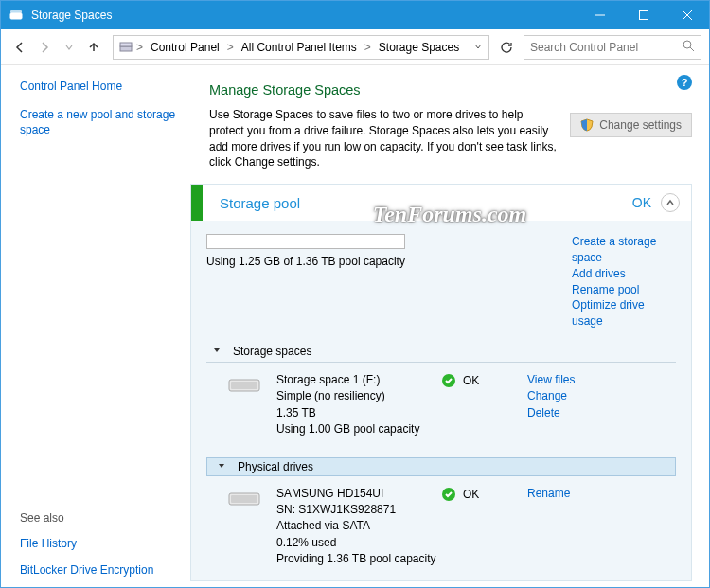 The height and width of the screenshot is (588, 710). What do you see at coordinates (441, 354) in the screenshot?
I see `storage-spaces-header: Storage spaces` at bounding box center [441, 354].